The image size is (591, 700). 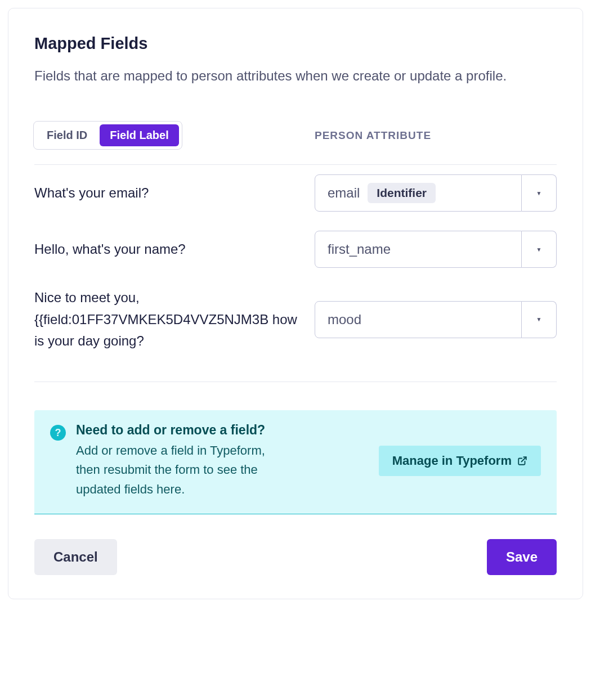 What do you see at coordinates (436, 193) in the screenshot?
I see `attribute-select-group: email Identifier ▼` at bounding box center [436, 193].